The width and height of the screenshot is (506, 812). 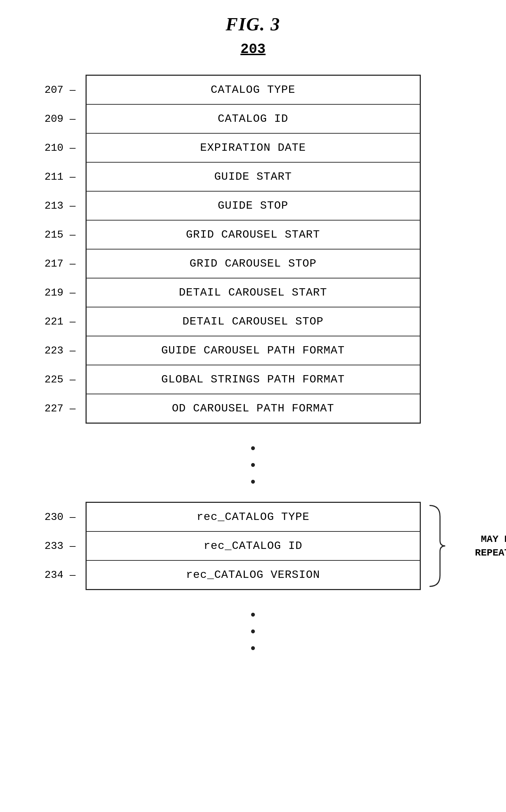 What do you see at coordinates (60, 206) in the screenshot?
I see `row-id-label: 213 —` at bounding box center [60, 206].